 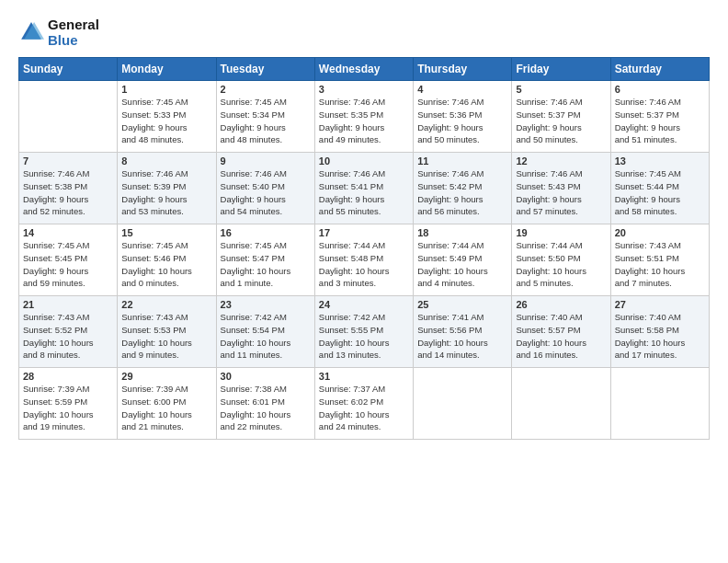 I want to click on day-info: Sunrise: 7:45 AMSunset: 5:34 PMDaylight:…, so click(x=266, y=121).